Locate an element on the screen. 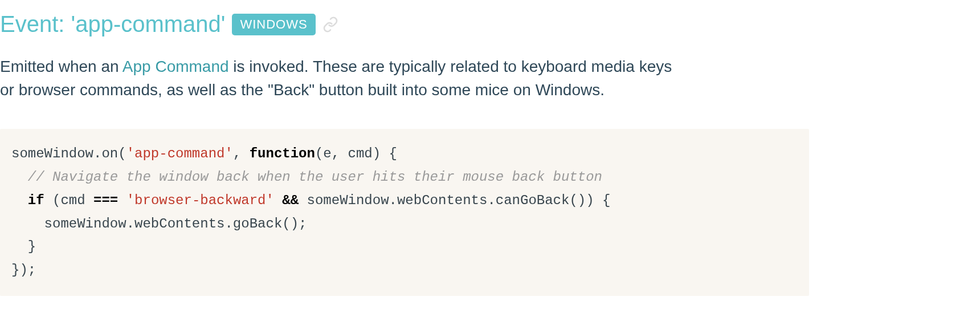 Image resolution: width=980 pixels, height=325 pixels. code-text: someWindow.webContents.canGoBack()) { is located at coordinates (455, 201).